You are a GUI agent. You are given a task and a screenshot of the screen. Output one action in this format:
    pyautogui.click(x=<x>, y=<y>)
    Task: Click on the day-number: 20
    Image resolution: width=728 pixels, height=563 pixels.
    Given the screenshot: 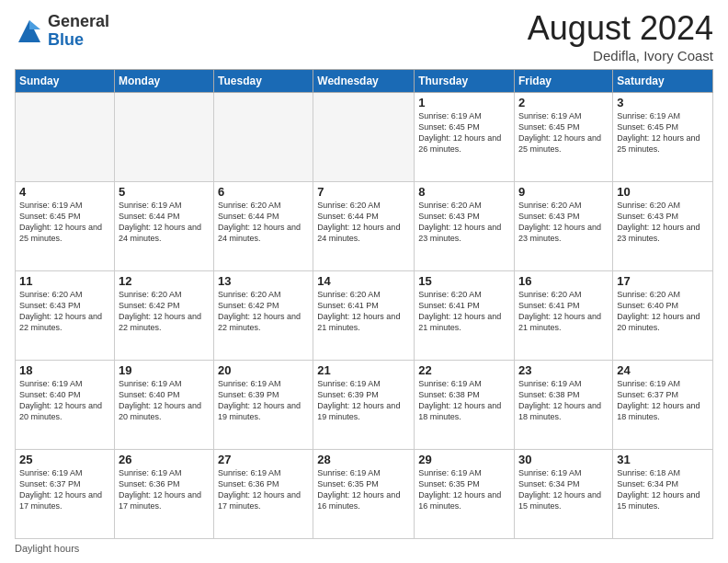 What is the action you would take?
    pyautogui.click(x=263, y=370)
    